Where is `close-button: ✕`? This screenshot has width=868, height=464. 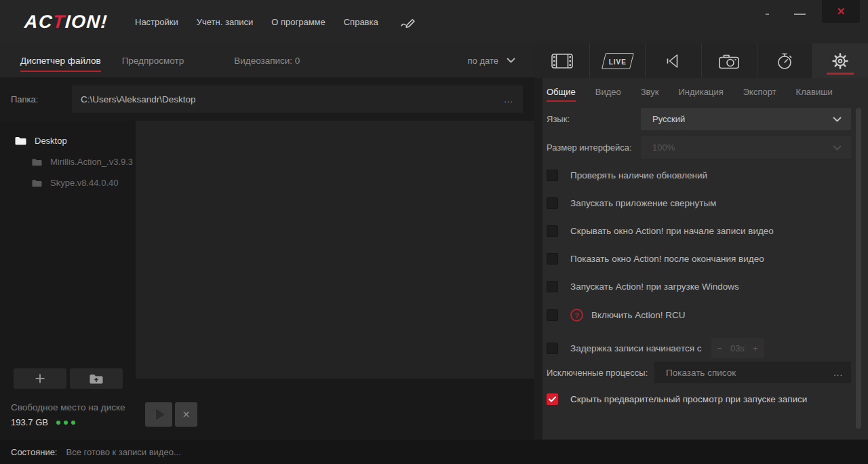
close-button: ✕ is located at coordinates (841, 12).